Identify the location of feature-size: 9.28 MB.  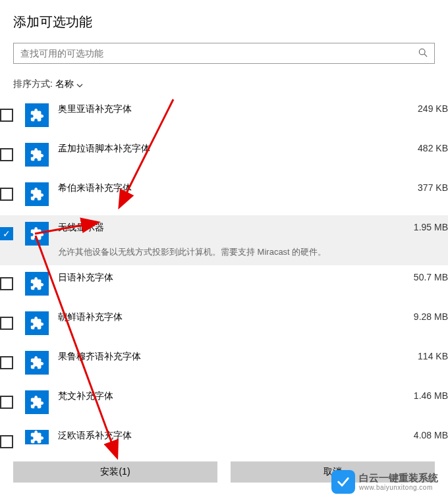
(431, 317).